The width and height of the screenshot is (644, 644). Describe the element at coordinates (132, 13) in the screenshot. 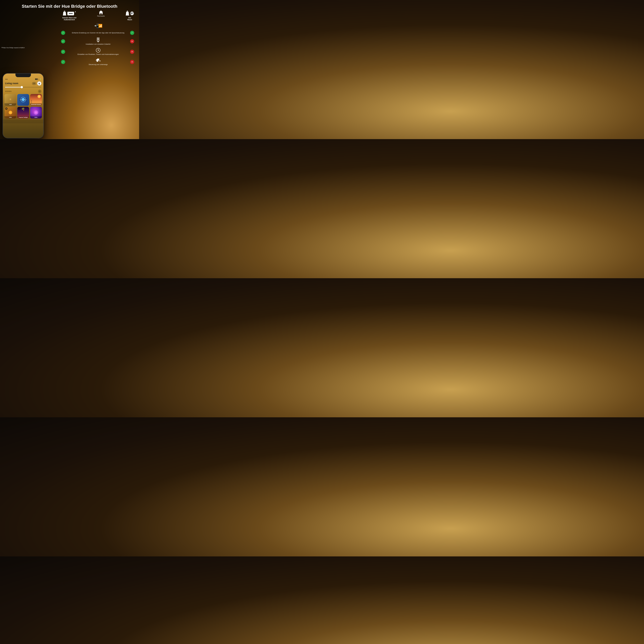

I see `bluetooth-icon: BT` at that location.